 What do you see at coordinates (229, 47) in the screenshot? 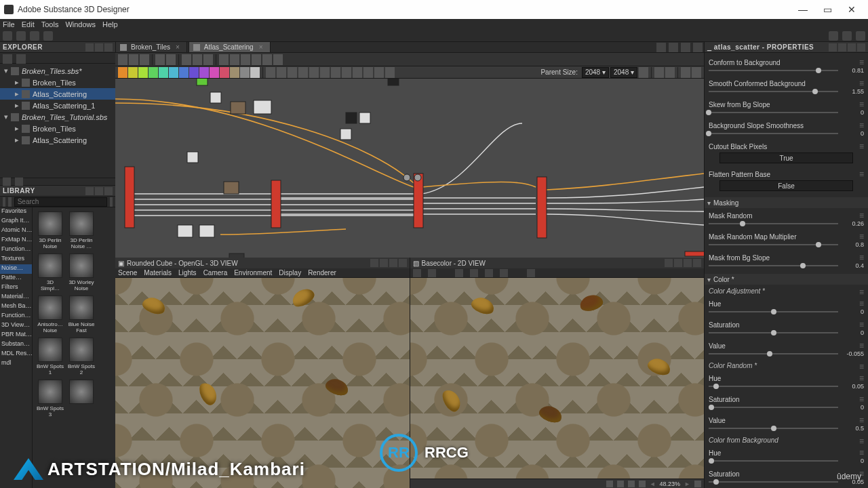
I see `graph-tab: Atlas_Scattering×` at bounding box center [229, 47].